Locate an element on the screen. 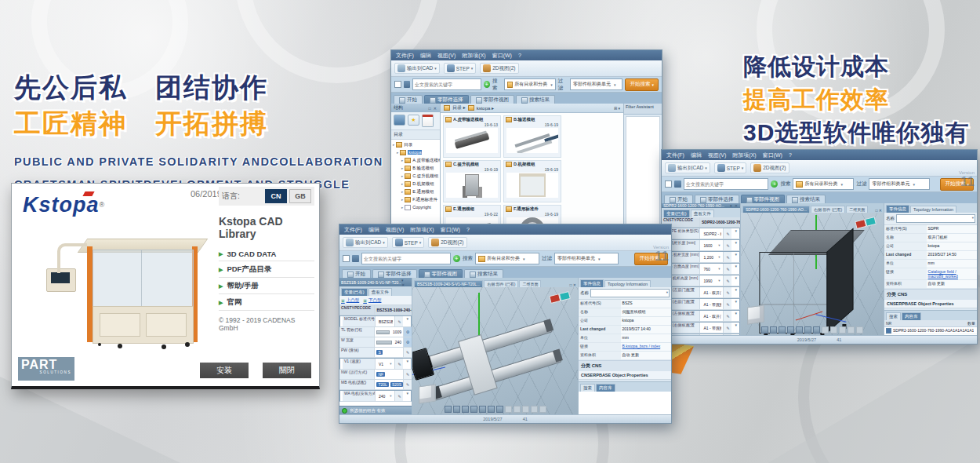  search-list-tab: 搜索 is located at coordinates (894, 316).